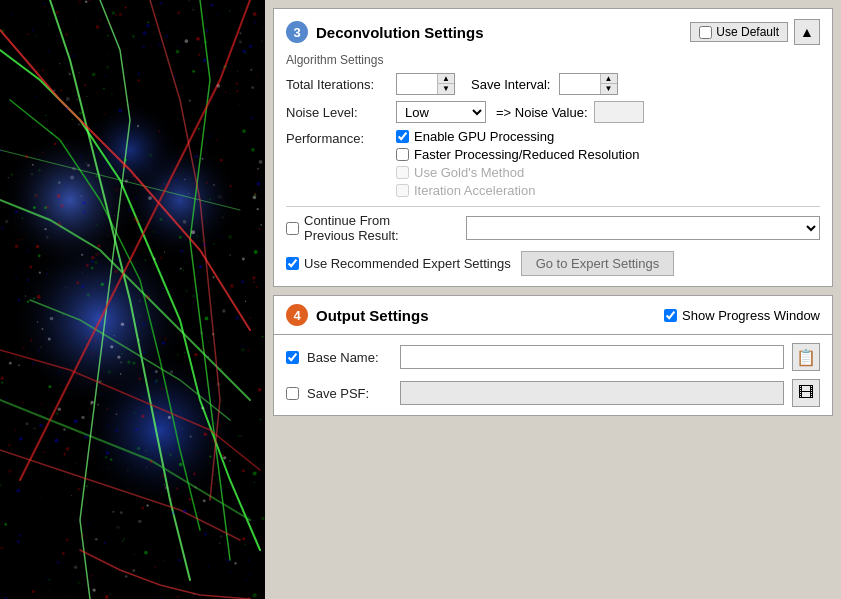 This screenshot has height=599, width=841. I want to click on enable-gpu-checkbox, so click(402, 136).